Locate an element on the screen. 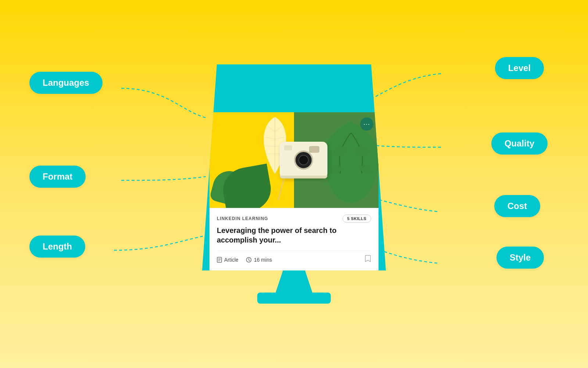  label-level: Level is located at coordinates (520, 68).